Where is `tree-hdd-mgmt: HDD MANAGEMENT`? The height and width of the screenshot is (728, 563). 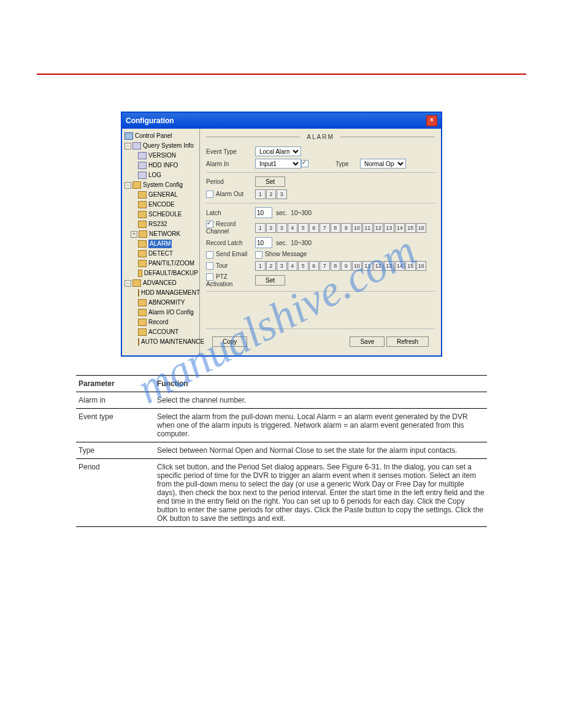
tree-hdd-mgmt: HDD MANAGEMENT is located at coordinates (161, 293).